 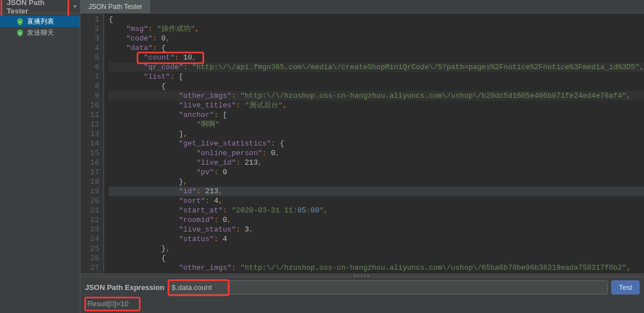 What do you see at coordinates (92, 144) in the screenshot?
I see `line-gutter: 1234567891011121314151617181920212223242…` at bounding box center [92, 144].